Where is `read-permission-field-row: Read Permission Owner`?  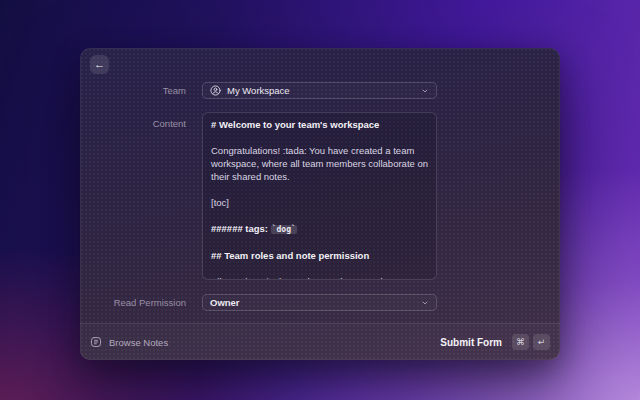
read-permission-field-row: Read Permission Owner is located at coordinates (320, 302).